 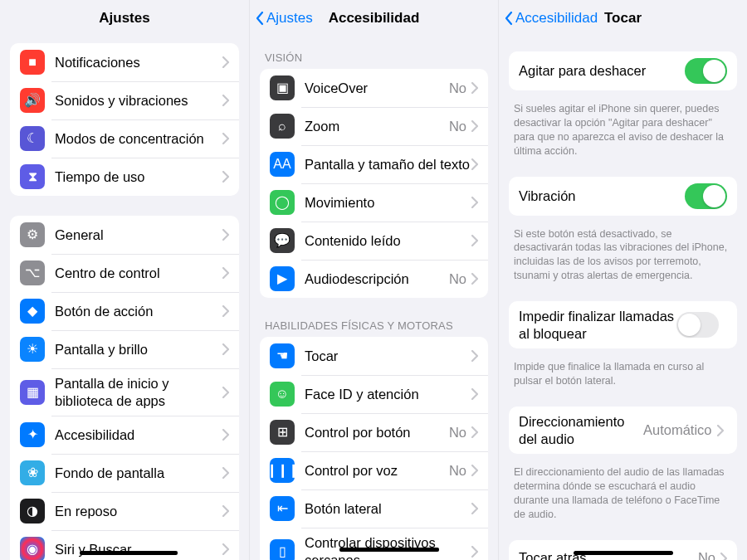 What do you see at coordinates (33, 473) in the screenshot?
I see `glyph: ❀` at bounding box center [33, 473].